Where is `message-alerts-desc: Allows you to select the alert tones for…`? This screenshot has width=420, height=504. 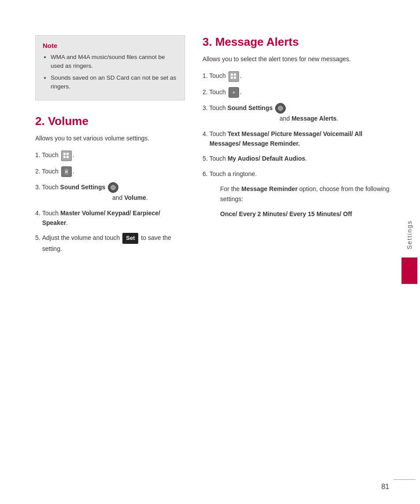
message-alerts-desc: Allows you to select the alert tones for… is located at coordinates (298, 59).